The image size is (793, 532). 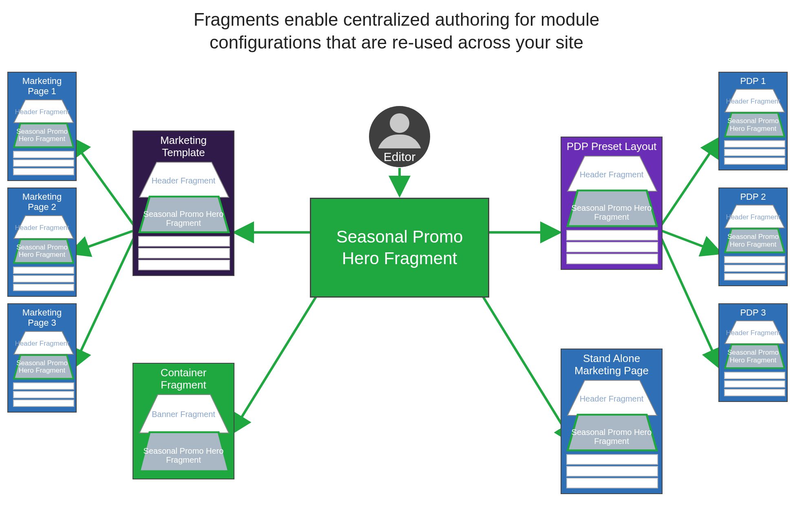 What do you see at coordinates (42, 126) in the screenshot?
I see `marketing-page-1: Marketing Page 1 Header Fragment Seasona…` at bounding box center [42, 126].